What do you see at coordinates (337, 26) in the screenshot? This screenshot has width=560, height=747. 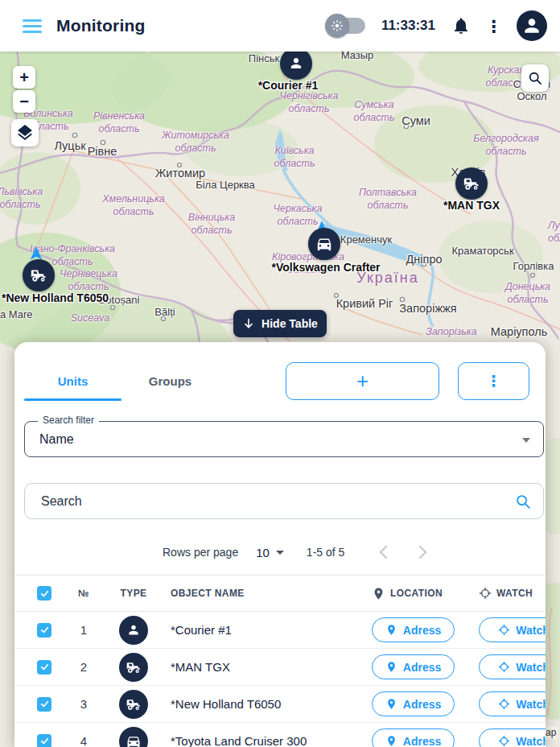 I see `sun-icon` at bounding box center [337, 26].